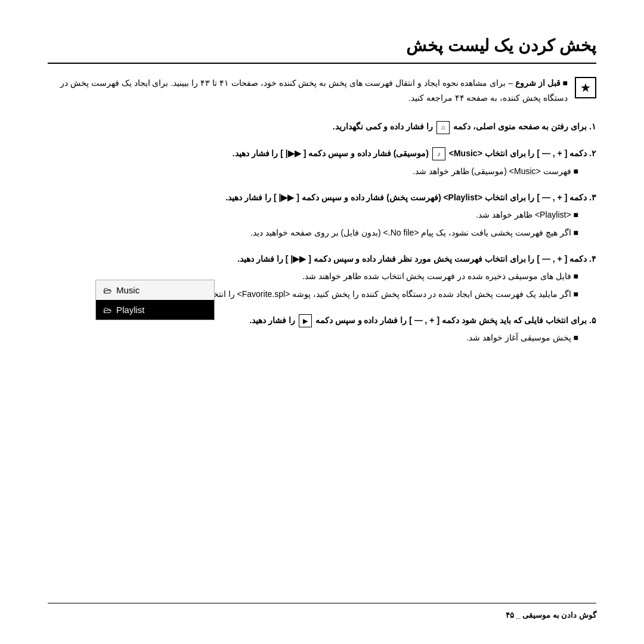  Describe the element at coordinates (414, 153) in the screenshot. I see `step-2-text: ۲. دکمه [ + , — ] را برای انتخاب <Music>…` at that location.